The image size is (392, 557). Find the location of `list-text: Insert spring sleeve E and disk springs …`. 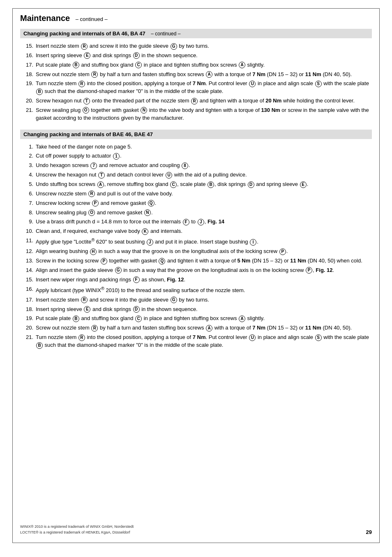

list-text: Insert spring sleeve E and disk springs … is located at coordinates (204, 309).